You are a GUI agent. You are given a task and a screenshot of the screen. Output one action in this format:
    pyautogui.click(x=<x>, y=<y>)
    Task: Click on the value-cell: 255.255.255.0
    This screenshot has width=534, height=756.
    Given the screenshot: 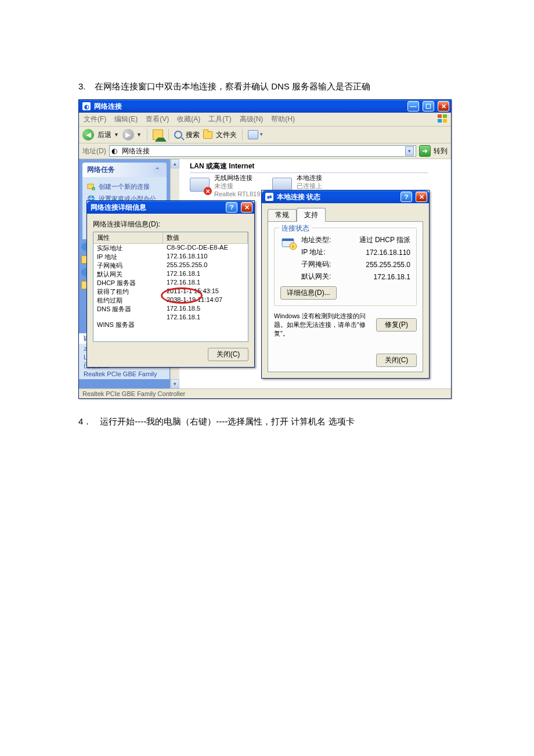 What is the action you would take?
    pyautogui.click(x=205, y=266)
    